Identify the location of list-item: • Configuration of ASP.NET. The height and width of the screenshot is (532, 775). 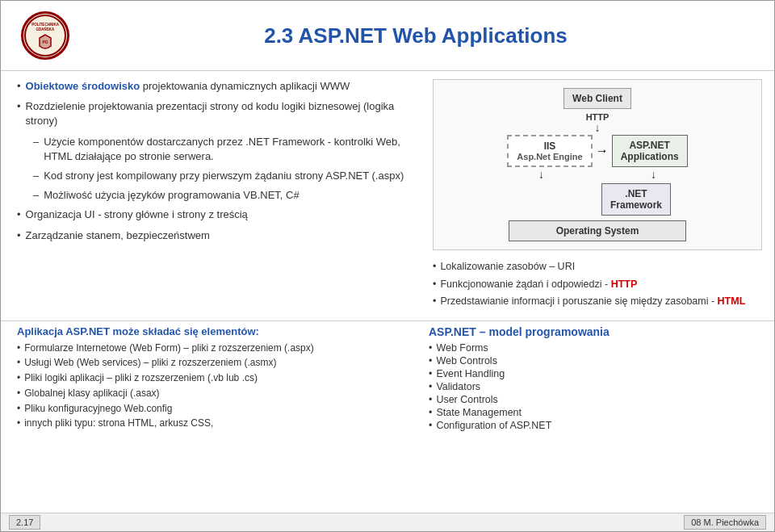
(593, 425).